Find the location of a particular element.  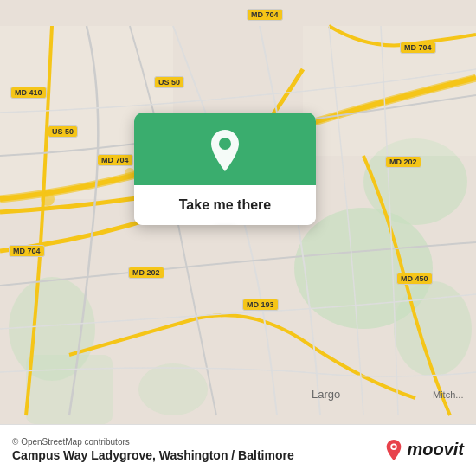

location-pin-icon is located at coordinates (225, 151).